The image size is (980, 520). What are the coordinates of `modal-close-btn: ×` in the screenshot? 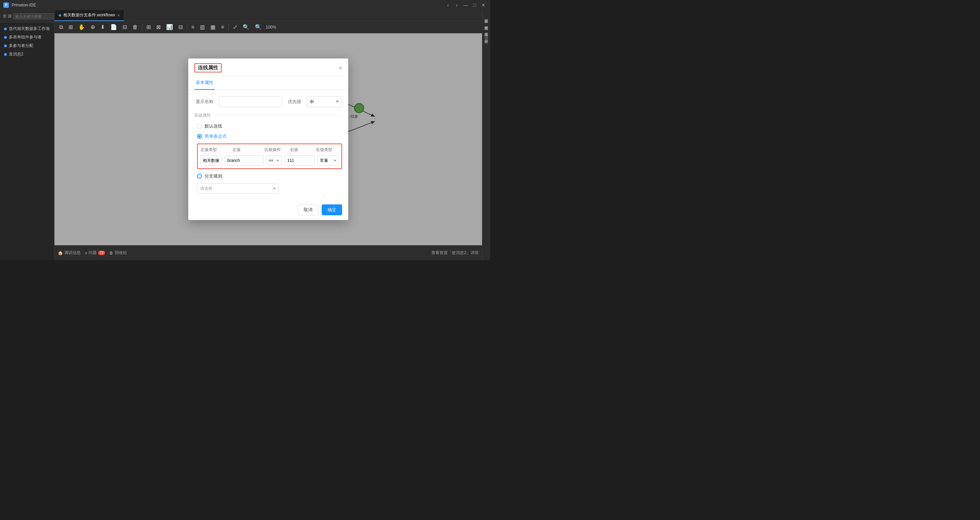 It's located at (340, 68).